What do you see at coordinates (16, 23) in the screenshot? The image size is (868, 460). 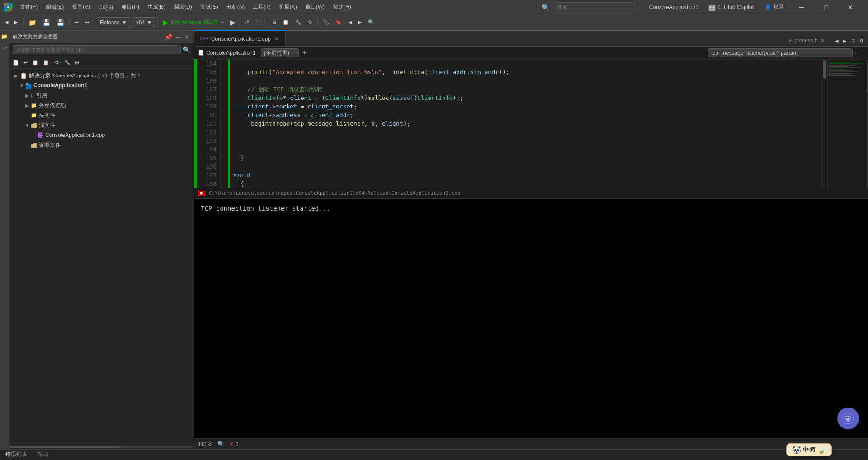 I see `forward-btn: ▶` at bounding box center [16, 23].